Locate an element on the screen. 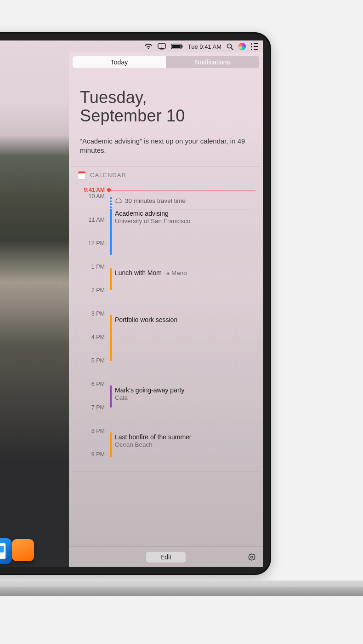  event-title: Last bonfire of the summer is located at coordinates (185, 437).